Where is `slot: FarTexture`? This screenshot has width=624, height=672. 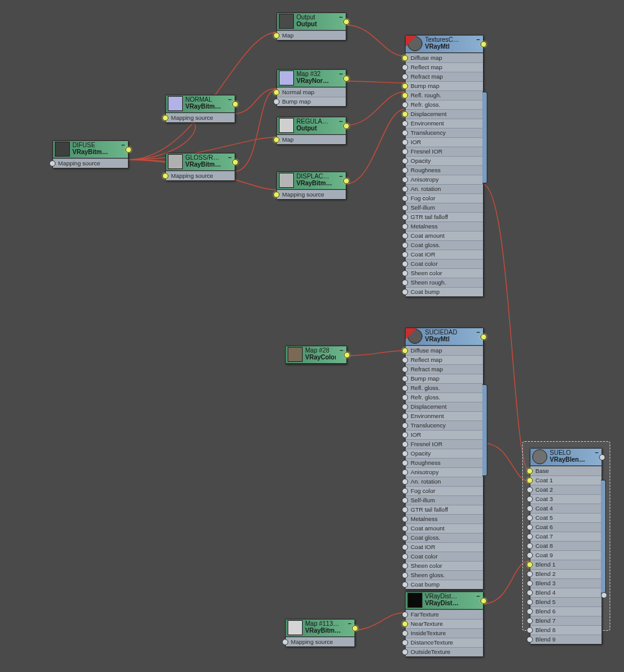
slot: FarTexture is located at coordinates (444, 614).